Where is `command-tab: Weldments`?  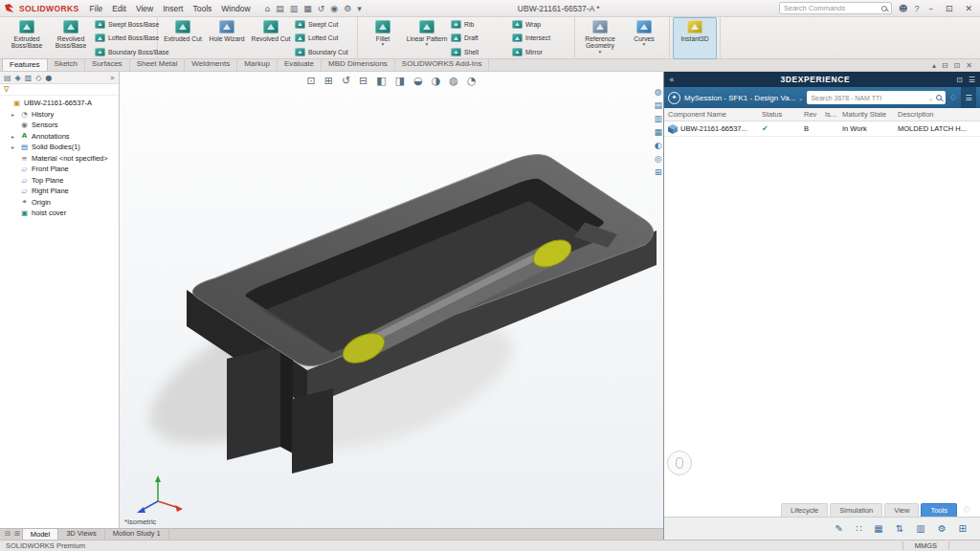 command-tab: Weldments is located at coordinates (211, 65).